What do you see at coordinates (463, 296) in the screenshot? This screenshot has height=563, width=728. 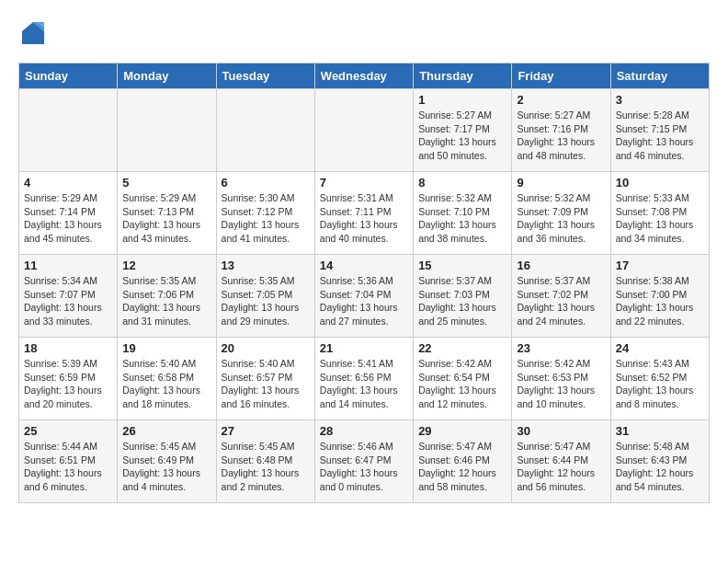 I see `calendar-cell: 15Sunrise: 5:37 AM Sunset: 7:03 PM Dayli…` at bounding box center [463, 296].